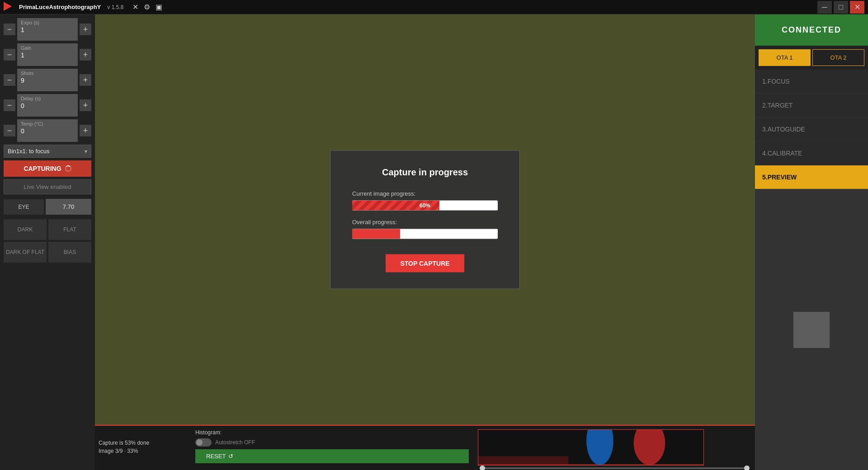  What do you see at coordinates (142, 443) in the screenshot?
I see `status-line1: Capture is 53% done` at bounding box center [142, 443].